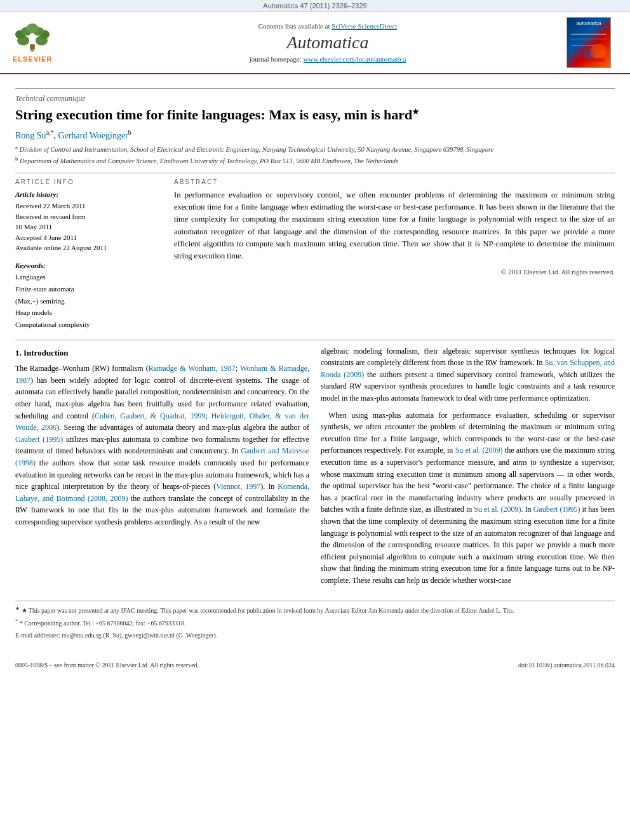 Image resolution: width=630 pixels, height=840 pixels. Describe the element at coordinates (557, 509) in the screenshot. I see `ref-gaubert1995b: Gaubert (1995)` at that location.